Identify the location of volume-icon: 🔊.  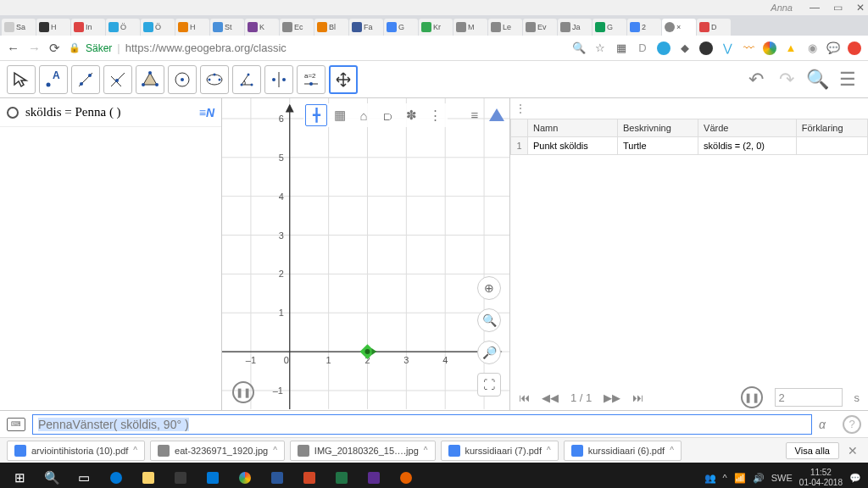
(759, 478).